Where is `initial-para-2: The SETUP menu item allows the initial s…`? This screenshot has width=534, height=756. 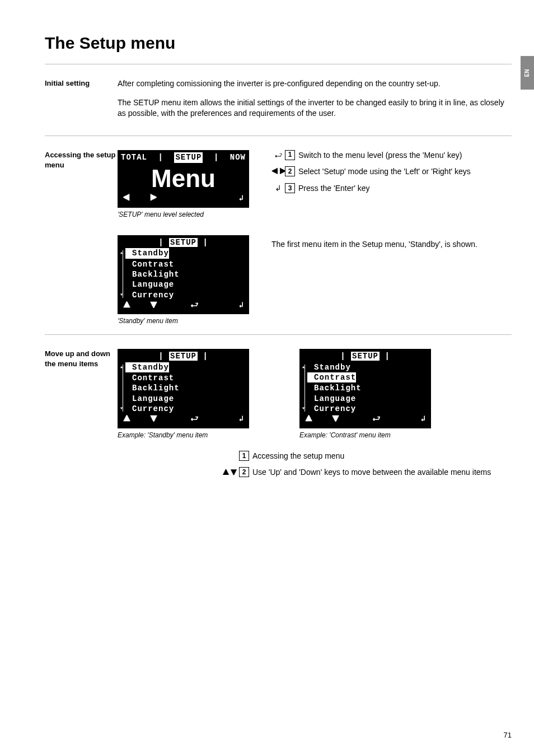 initial-para-2: The SETUP menu item allows the initial s… is located at coordinates (315, 109).